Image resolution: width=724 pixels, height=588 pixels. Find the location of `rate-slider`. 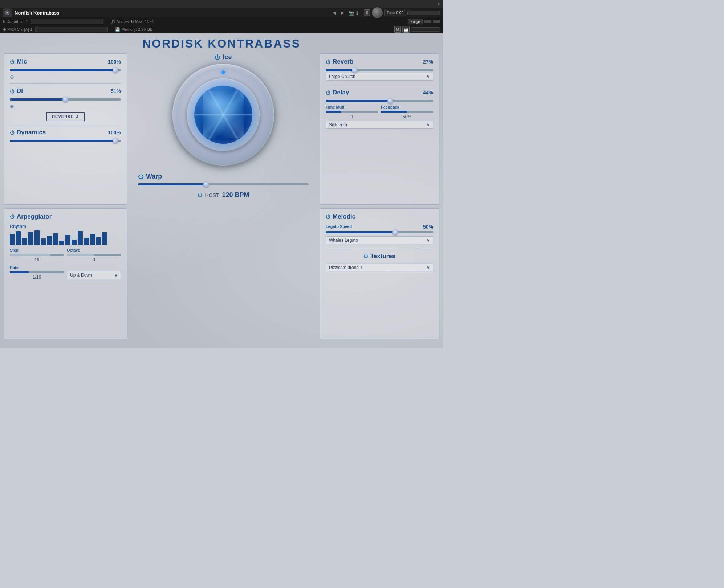

rate-slider is located at coordinates (37, 272).